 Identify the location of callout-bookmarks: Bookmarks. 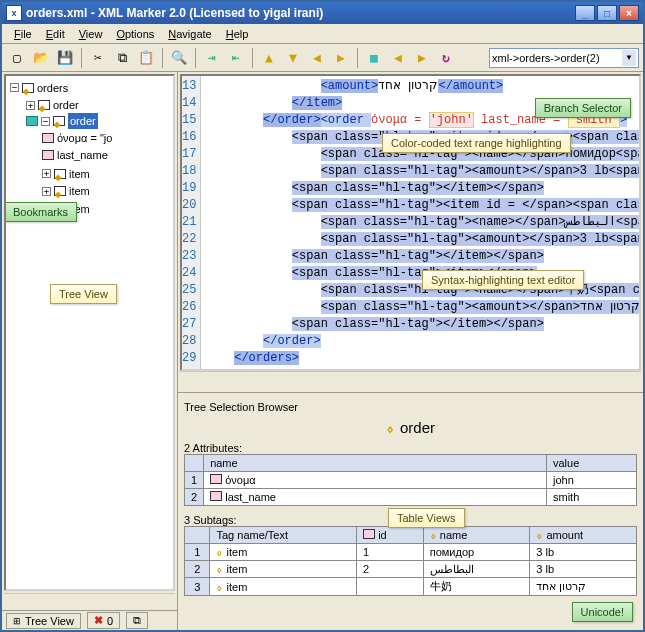
(40, 212).